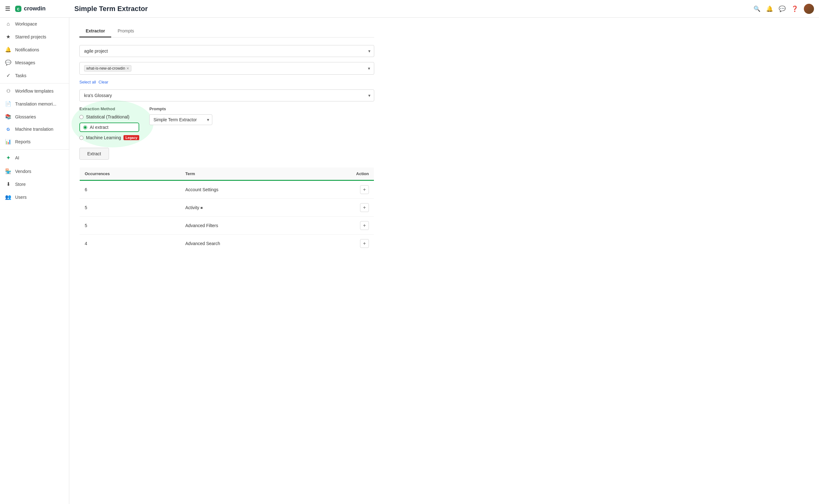 This screenshot has height=504, width=819. What do you see at coordinates (35, 75) in the screenshot?
I see `sidebar-item-tasks: ✓ Tasks` at bounding box center [35, 75].